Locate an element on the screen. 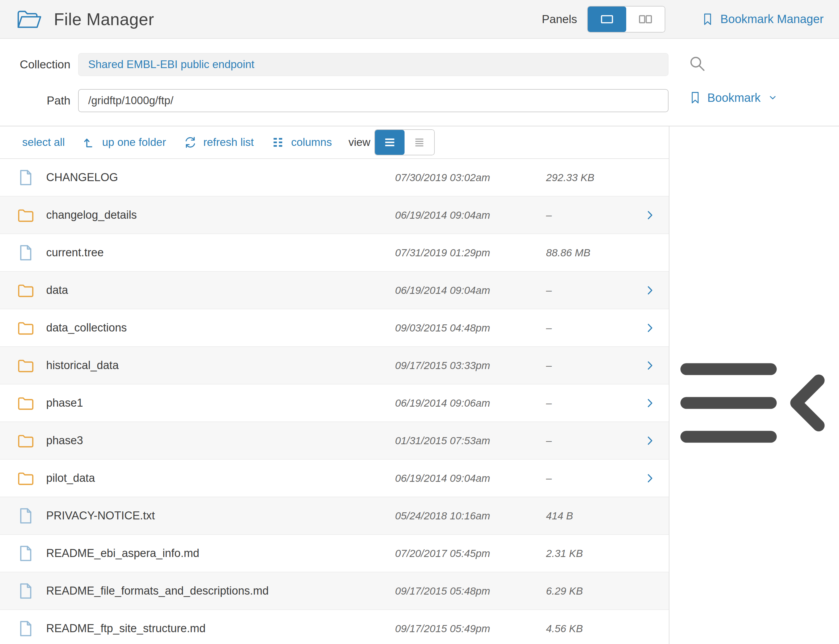 Image resolution: width=839 pixels, height=644 pixels. bookmark-icon is located at coordinates (708, 19).